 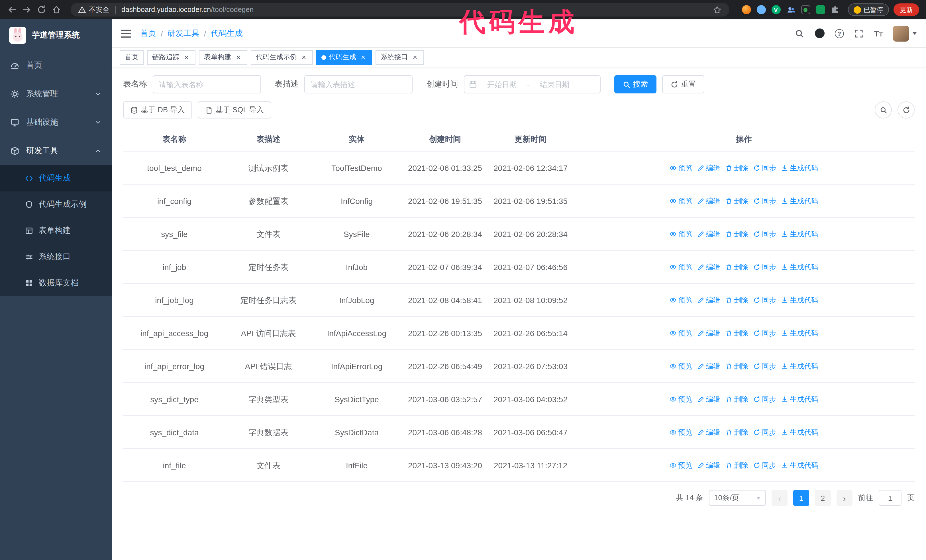 What do you see at coordinates (883, 110) in the screenshot?
I see `toggle-search-button` at bounding box center [883, 110].